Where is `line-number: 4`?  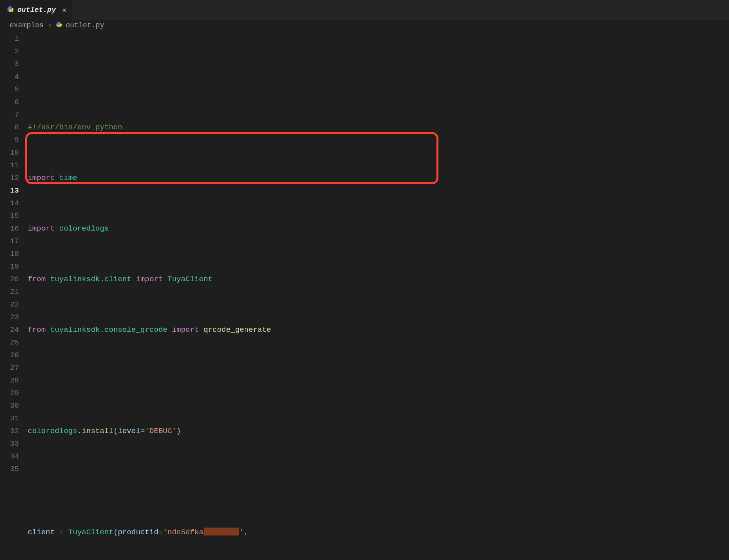 line-number: 4 is located at coordinates (9, 77).